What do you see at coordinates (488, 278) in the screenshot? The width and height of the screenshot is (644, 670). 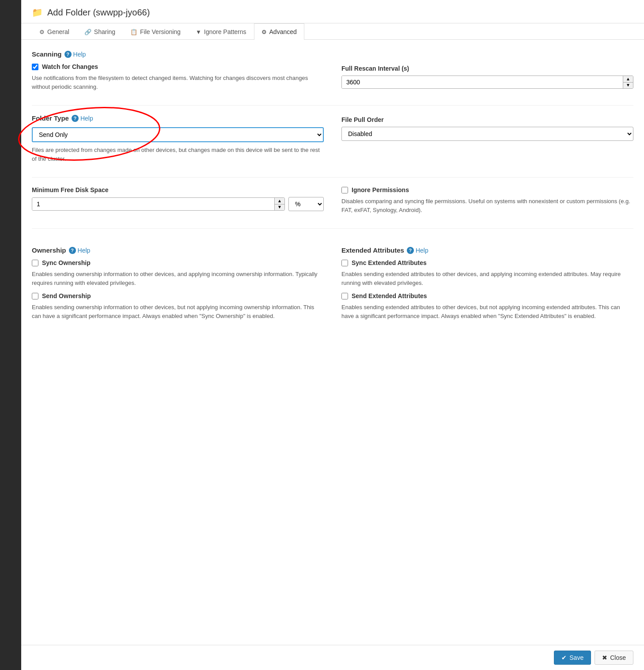 I see `sync-extended-description: Enables sending extended attributes to o…` at bounding box center [488, 278].